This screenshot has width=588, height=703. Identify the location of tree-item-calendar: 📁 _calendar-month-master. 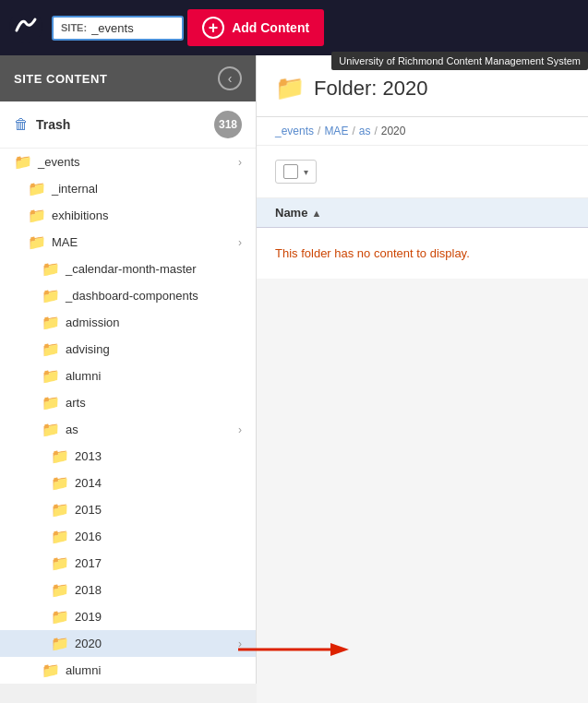
(127, 269).